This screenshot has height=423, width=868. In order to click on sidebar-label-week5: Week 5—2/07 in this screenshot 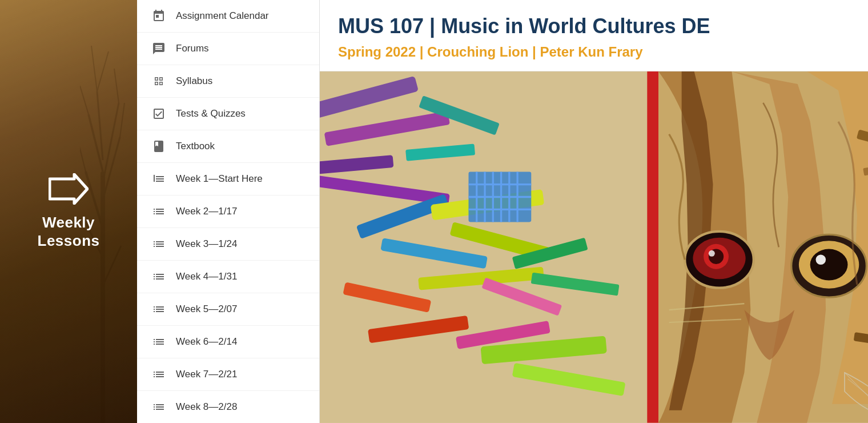, I will do `click(207, 309)`.